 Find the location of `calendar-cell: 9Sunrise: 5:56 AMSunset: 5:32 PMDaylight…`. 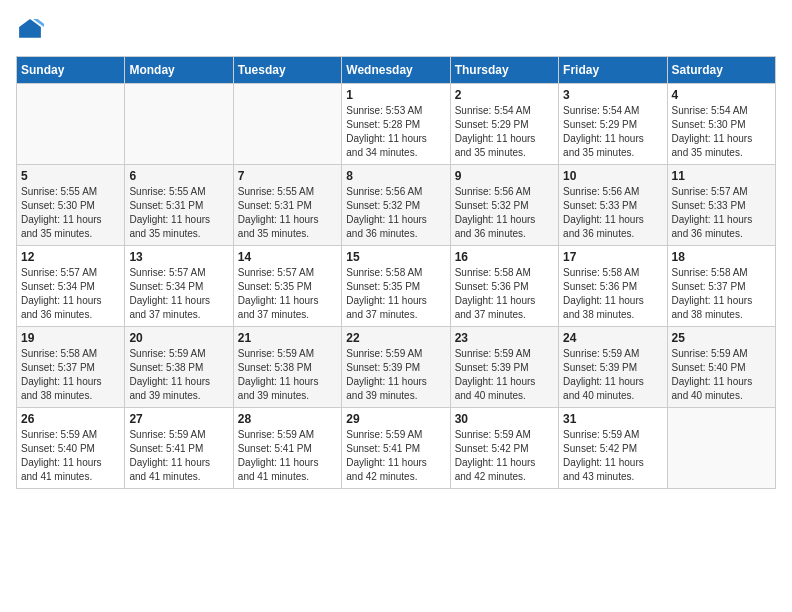

calendar-cell: 9Sunrise: 5:56 AMSunset: 5:32 PMDaylight… is located at coordinates (504, 206).